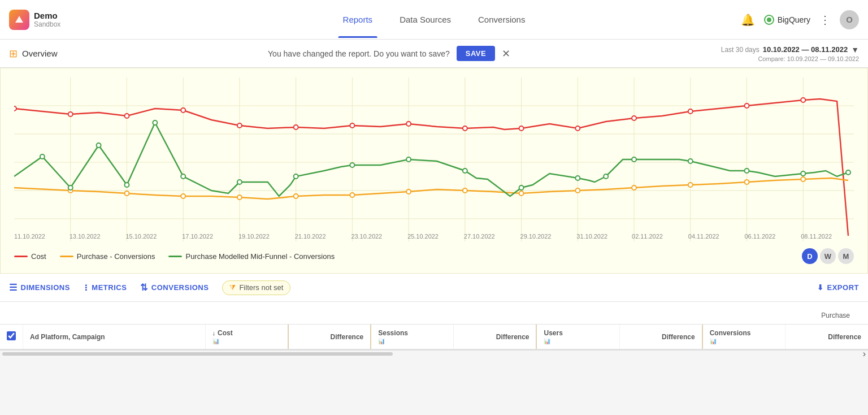 The height and width of the screenshot is (415, 868). Describe the element at coordinates (740, 50) in the screenshot. I see `date-label: Last 30 days` at that location.